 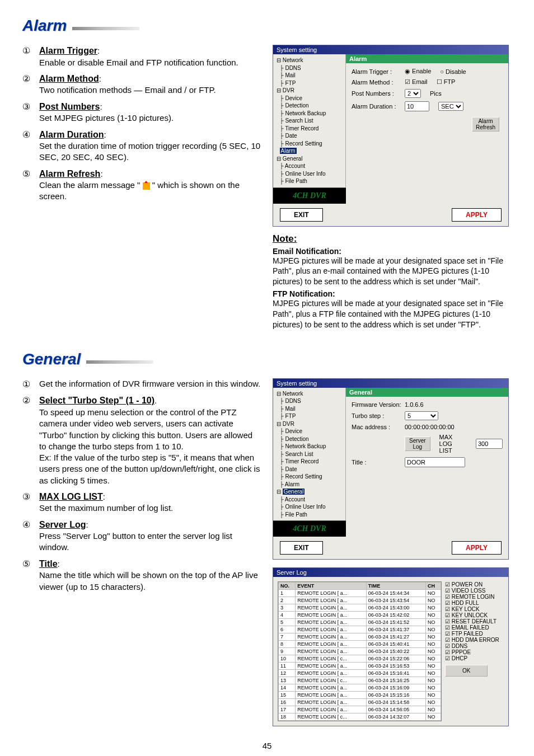 What do you see at coordinates (378, 72) in the screenshot?
I see `alarm-trigger-label: Alarm Trigger :` at bounding box center [378, 72].